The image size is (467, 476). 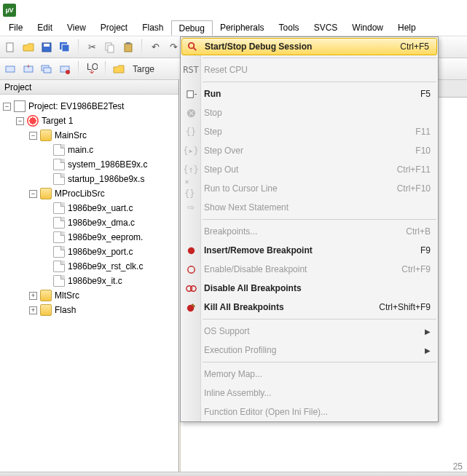 What do you see at coordinates (119, 69) in the screenshot?
I see `target-options-icon` at bounding box center [119, 69].